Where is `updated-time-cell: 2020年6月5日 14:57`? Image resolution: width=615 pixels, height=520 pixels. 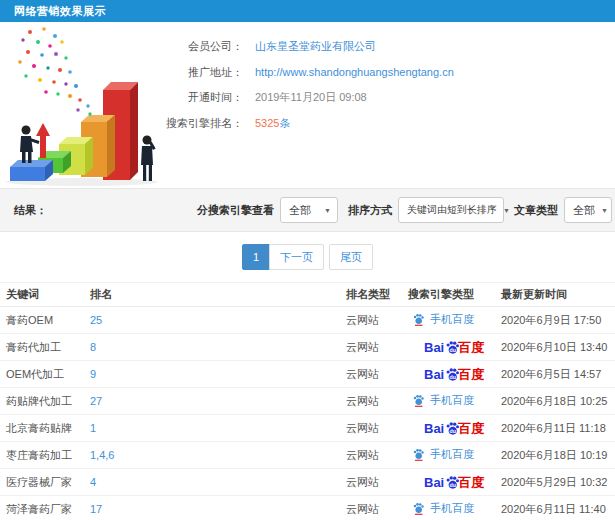 updated-time-cell: 2020年6月5日 14:57 is located at coordinates (555, 374).